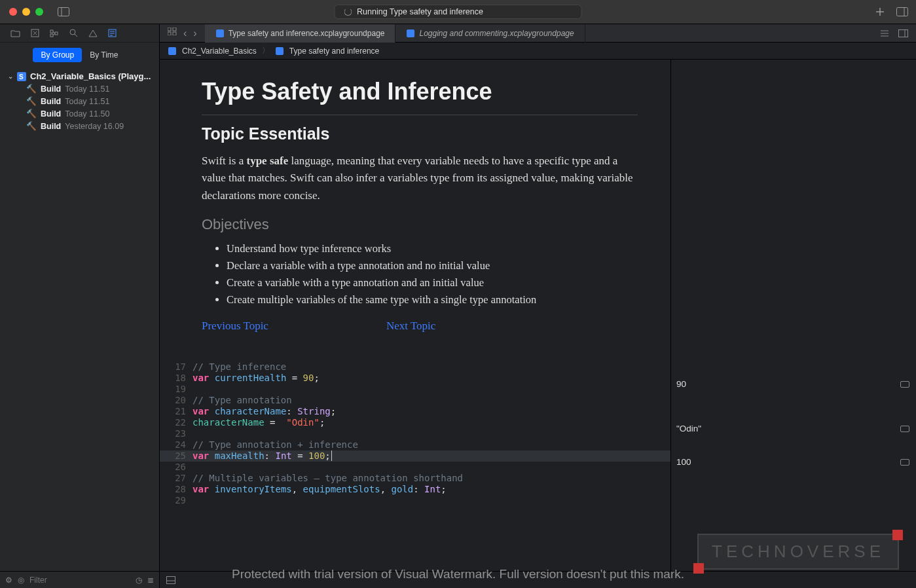 This screenshot has height=588, width=916. Describe the element at coordinates (9, 580) in the screenshot. I see `gear-icon: ⚙` at that location.